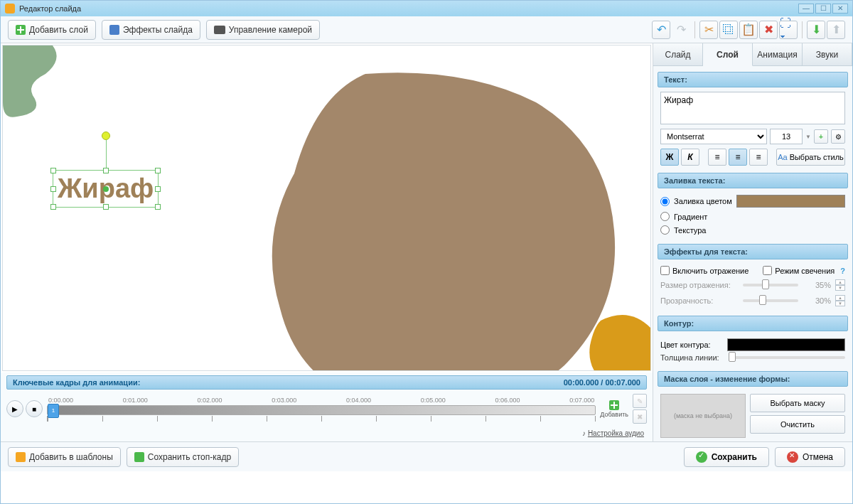  What do you see at coordinates (681, 30) in the screenshot?
I see `redo-button: ↷` at bounding box center [681, 30].